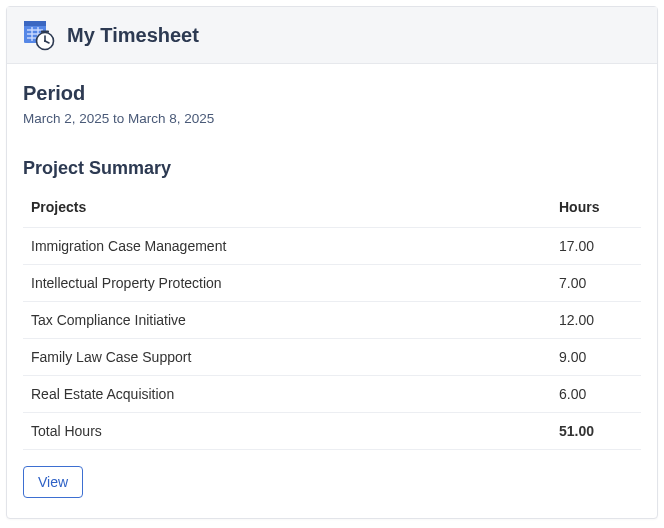 This screenshot has width=664, height=528. I want to click on table-row: Real Estate Acquisition 6.00, so click(332, 394).